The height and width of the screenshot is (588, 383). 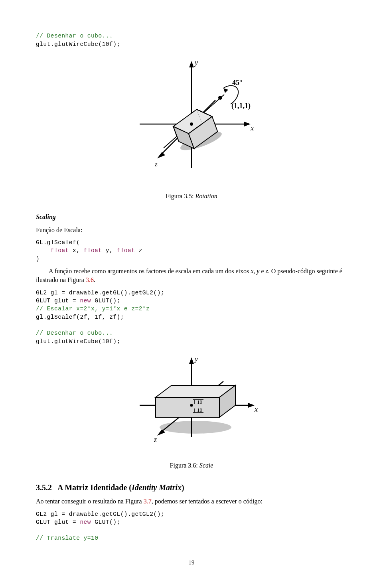 I want to click on code-block-1: // Desenhar o cubo... glut.glutWireCube(…, so click(x=192, y=36).